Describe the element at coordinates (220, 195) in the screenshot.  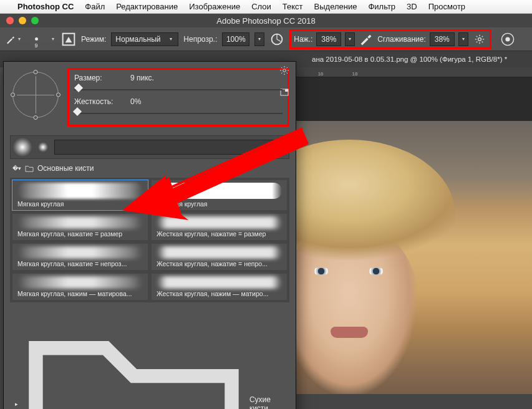
I see `brush-preset: Жесткая круглая` at that location.